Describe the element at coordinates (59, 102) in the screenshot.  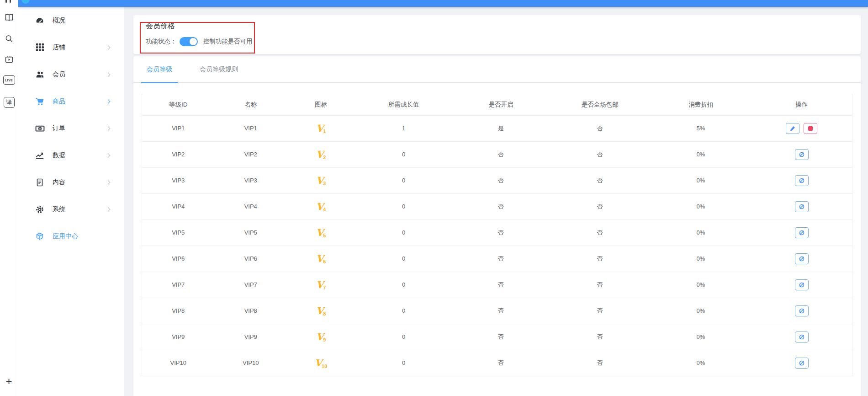
I see `sidebar-item-label: 商品` at that location.